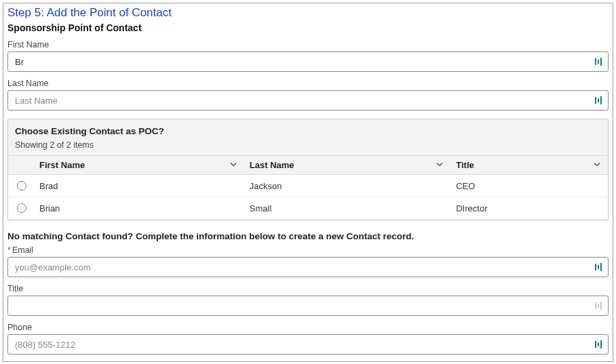 This screenshot has width=616, height=364. What do you see at coordinates (308, 236) in the screenshot?
I see `no-match-heading: No matching Contact found? Complete the …` at bounding box center [308, 236].